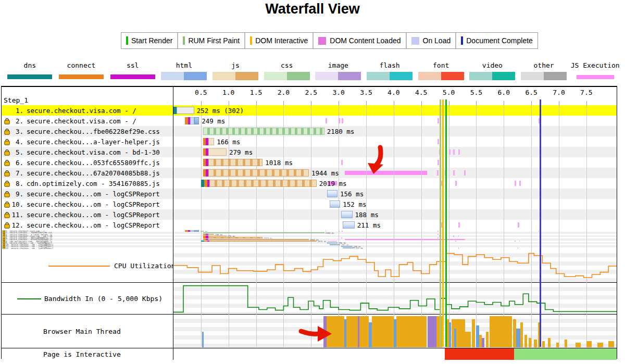 The image size is (625, 364). What do you see at coordinates (309, 194) in the screenshot?
I see `request-row: 9.secure.checkou...om - logCSPReport156 …` at bounding box center [309, 194].